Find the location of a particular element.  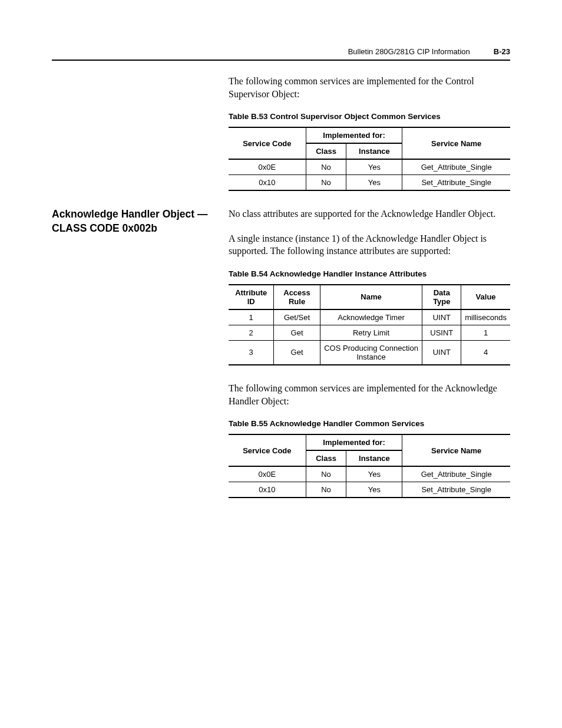

th-name: Name is located at coordinates (371, 297).